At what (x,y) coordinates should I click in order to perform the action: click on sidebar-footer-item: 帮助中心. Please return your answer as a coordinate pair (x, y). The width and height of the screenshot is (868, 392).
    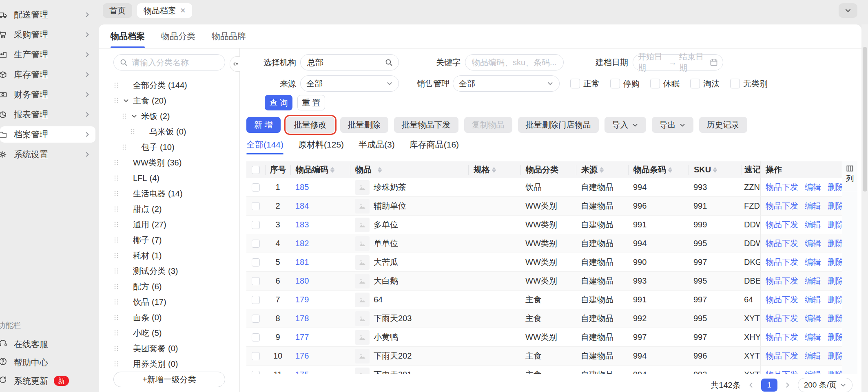
    Looking at the image, I should click on (48, 363).